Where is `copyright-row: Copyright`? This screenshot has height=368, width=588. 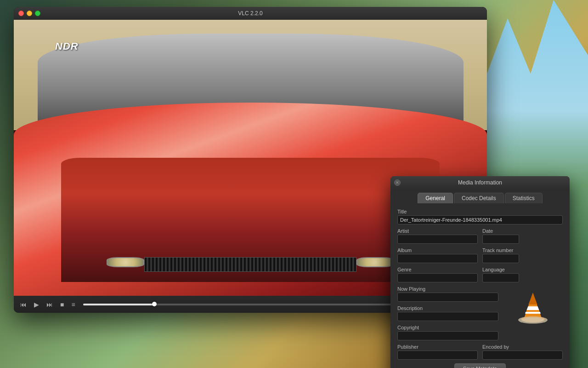
copyright-row: Copyright is located at coordinates (455, 333).